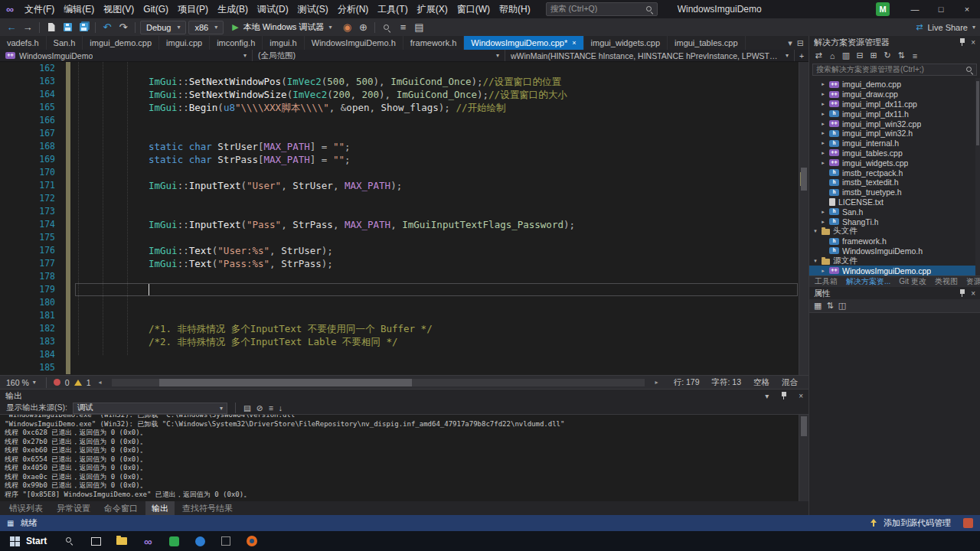 This screenshot has width=980, height=551. I want to click on tree-item: ▸himgui_impl_win32.h, so click(894, 133).